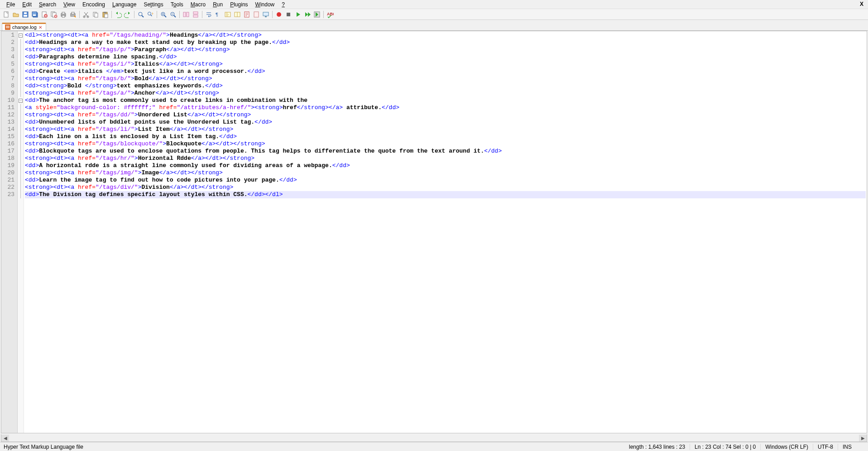 The width and height of the screenshot is (868, 451). What do you see at coordinates (446, 50) in the screenshot?
I see `code-line: <strong><dt><a href="/tags/p/">Paragraph…` at bounding box center [446, 50].